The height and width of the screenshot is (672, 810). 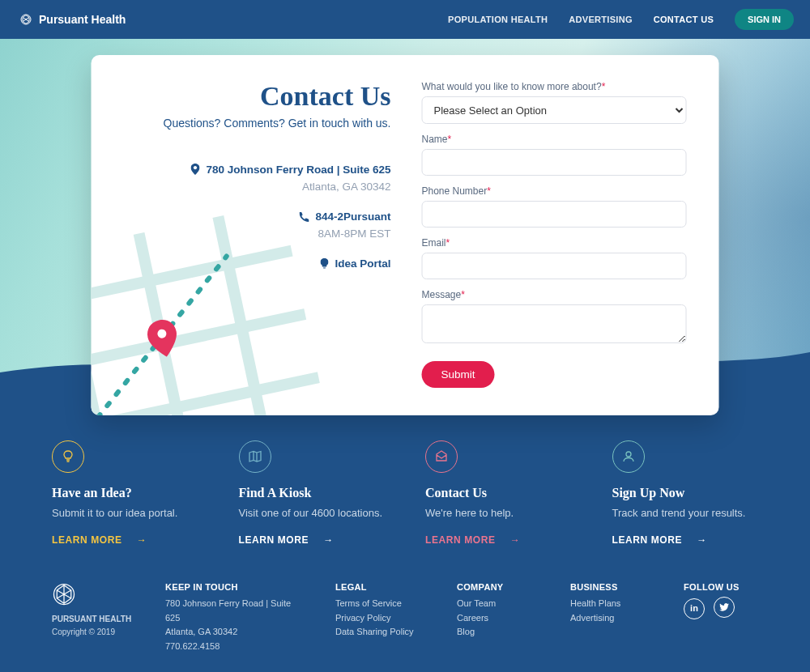 I want to click on feature-row: Have an Idea? Submit it to our idea port…, so click(x=405, y=494).